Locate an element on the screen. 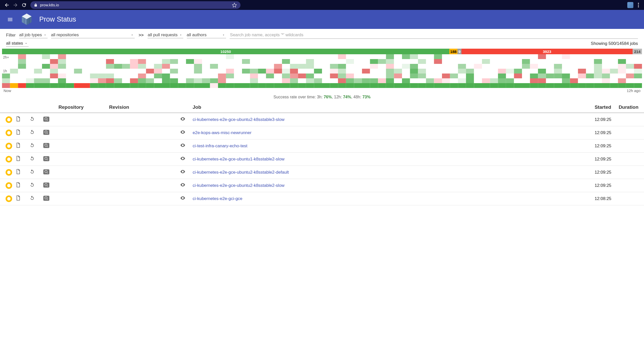 The width and height of the screenshot is (644, 363). summary-pending: 188 is located at coordinates (453, 51).